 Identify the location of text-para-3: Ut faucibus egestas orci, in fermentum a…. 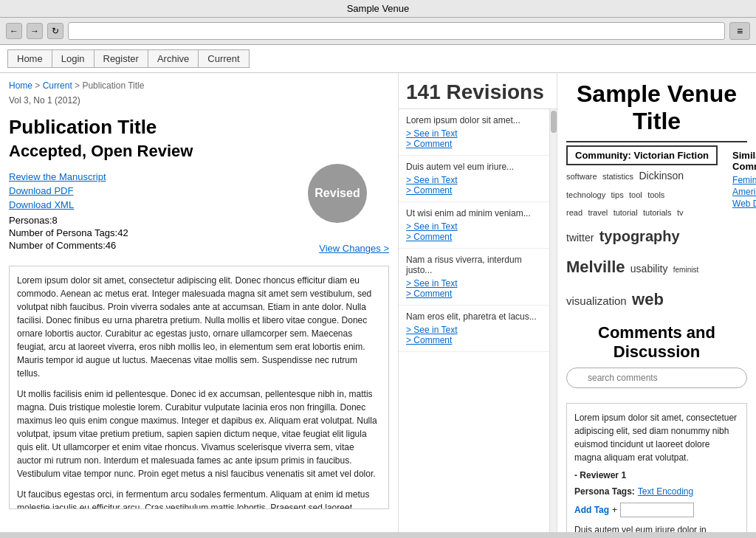
(199, 499).